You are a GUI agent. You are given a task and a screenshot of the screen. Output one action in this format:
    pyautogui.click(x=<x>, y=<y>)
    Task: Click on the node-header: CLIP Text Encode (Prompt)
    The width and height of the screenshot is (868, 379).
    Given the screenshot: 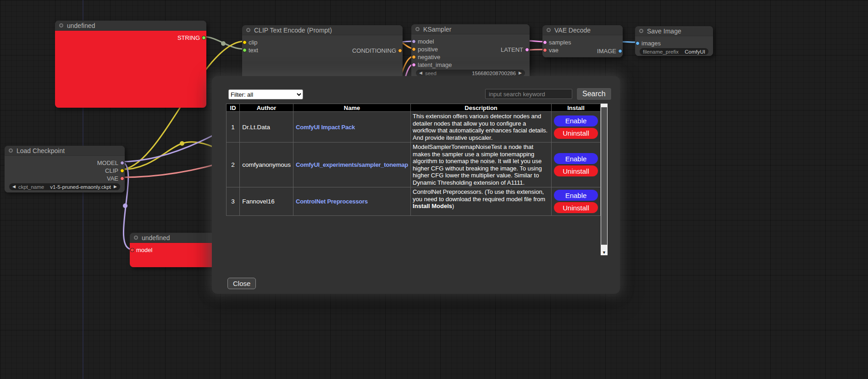 What is the action you would take?
    pyautogui.click(x=322, y=30)
    